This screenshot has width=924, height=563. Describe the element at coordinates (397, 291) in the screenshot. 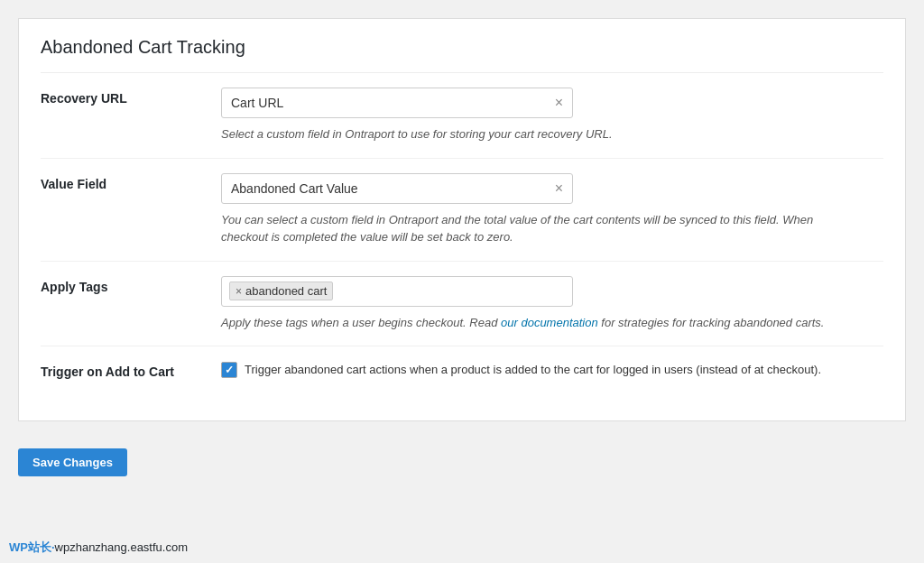

I see `apply-tags-field: × abandoned cart` at that location.